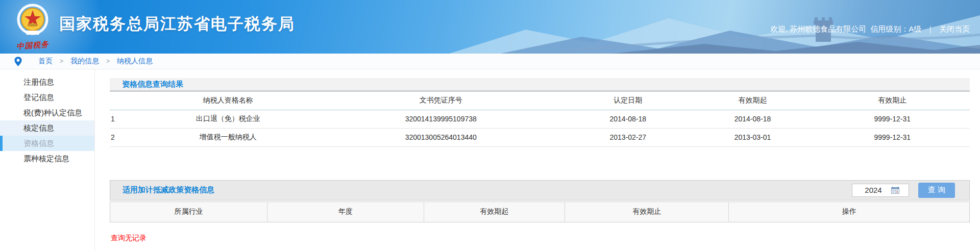  What do you see at coordinates (46, 45) in the screenshot?
I see `logo-caption: 中国税务` at bounding box center [46, 45].